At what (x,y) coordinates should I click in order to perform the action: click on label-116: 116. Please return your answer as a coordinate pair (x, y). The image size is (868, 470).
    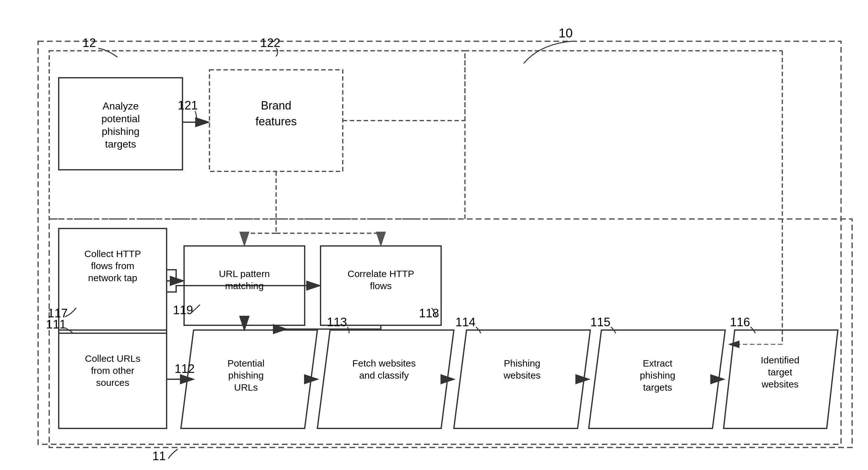
    Looking at the image, I should click on (740, 322).